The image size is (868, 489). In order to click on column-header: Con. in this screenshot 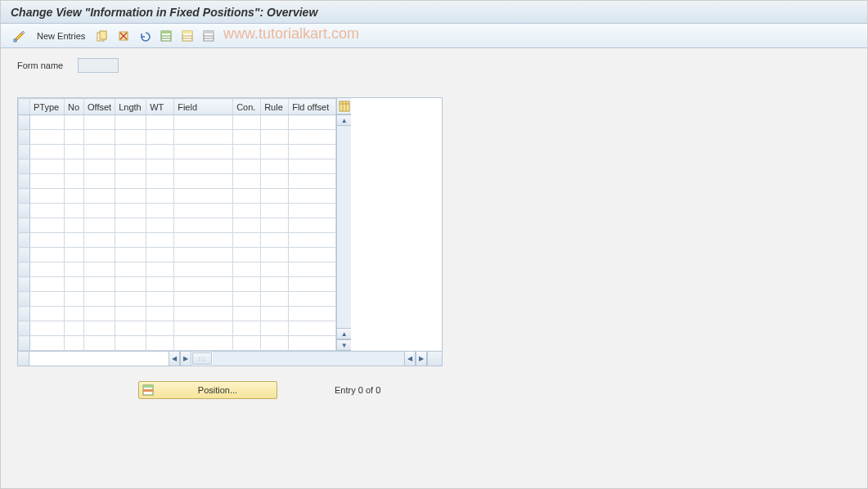, I will do `click(247, 107)`.